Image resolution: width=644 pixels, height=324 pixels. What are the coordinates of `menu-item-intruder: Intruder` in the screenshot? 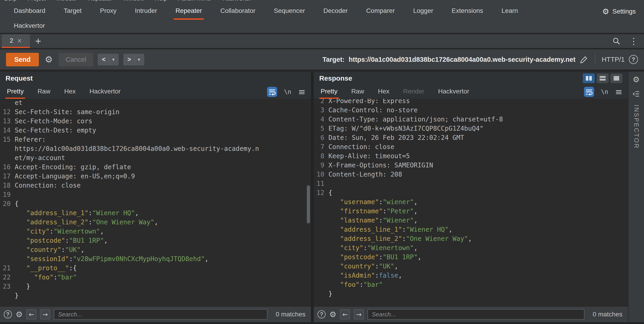 It's located at (67, 1).